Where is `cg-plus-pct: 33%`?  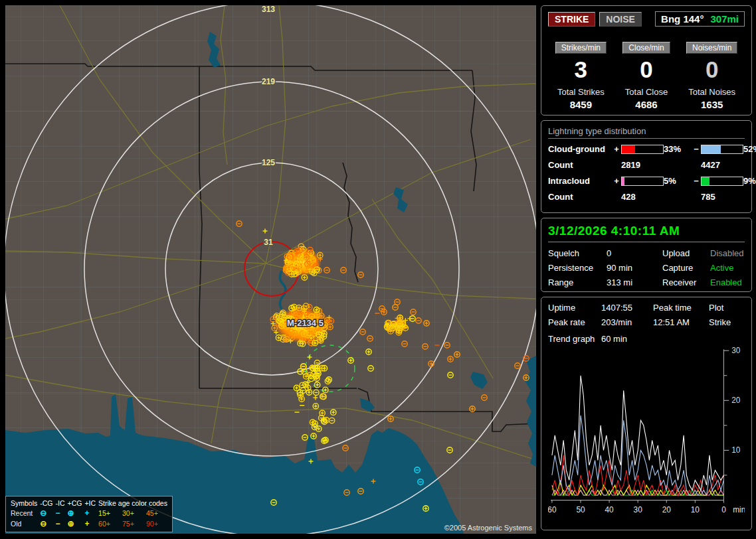
cg-plus-pct: 33% is located at coordinates (678, 149).